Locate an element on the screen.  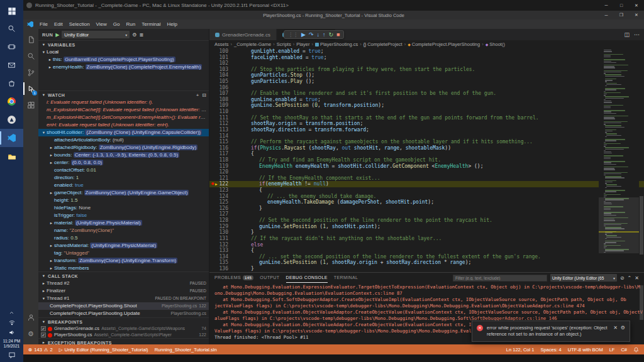
encoding-status: UTF-8 with BOM is located at coordinates (586, 349).